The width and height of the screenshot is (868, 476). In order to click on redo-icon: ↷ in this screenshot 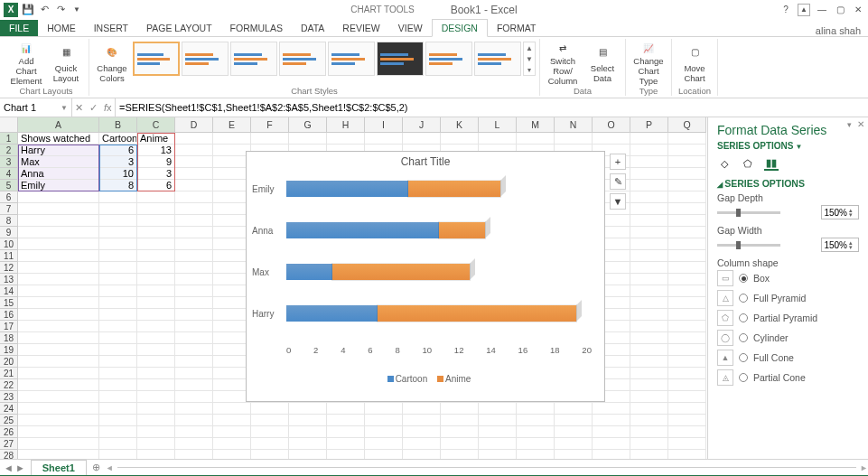, I will do `click(61, 10)`.